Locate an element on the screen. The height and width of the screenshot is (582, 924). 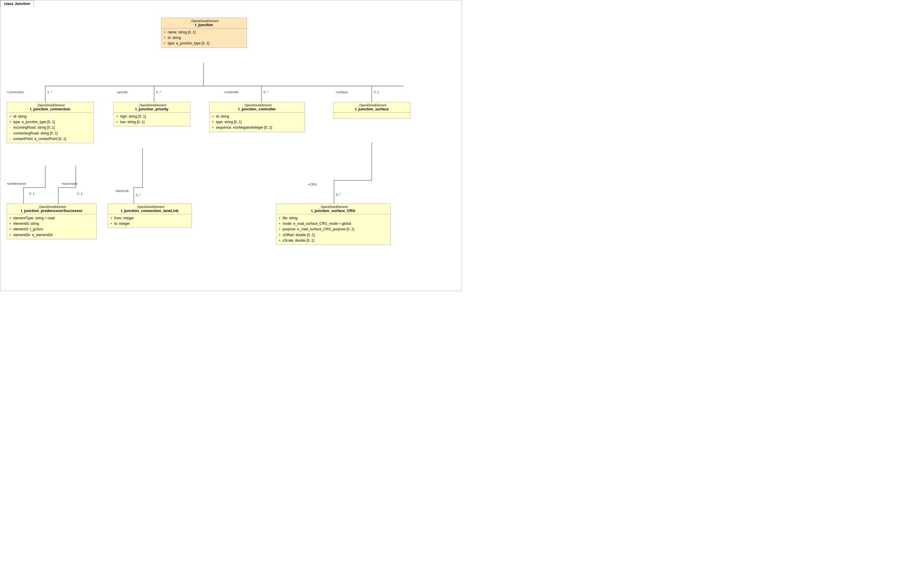
classname: t_junction_connection_laneLink is located at coordinates (150, 211).